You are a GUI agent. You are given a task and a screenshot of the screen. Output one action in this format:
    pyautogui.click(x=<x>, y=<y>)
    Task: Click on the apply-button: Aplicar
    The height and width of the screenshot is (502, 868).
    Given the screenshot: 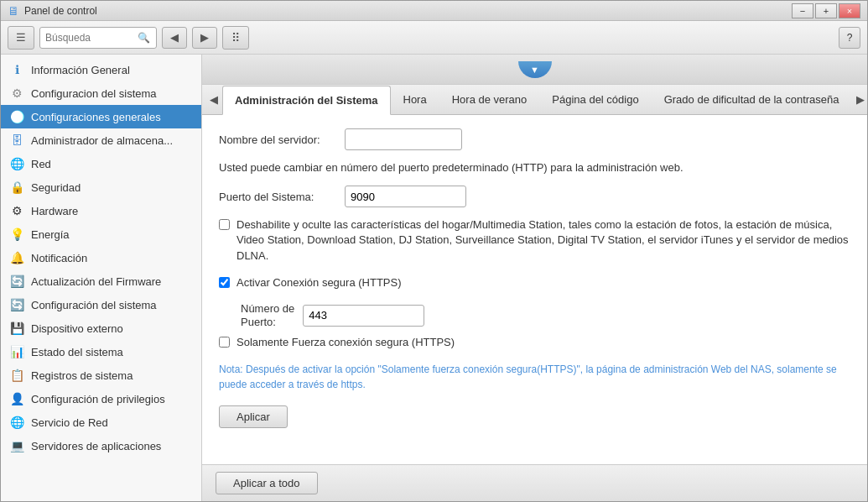 What is the action you would take?
    pyautogui.click(x=253, y=416)
    